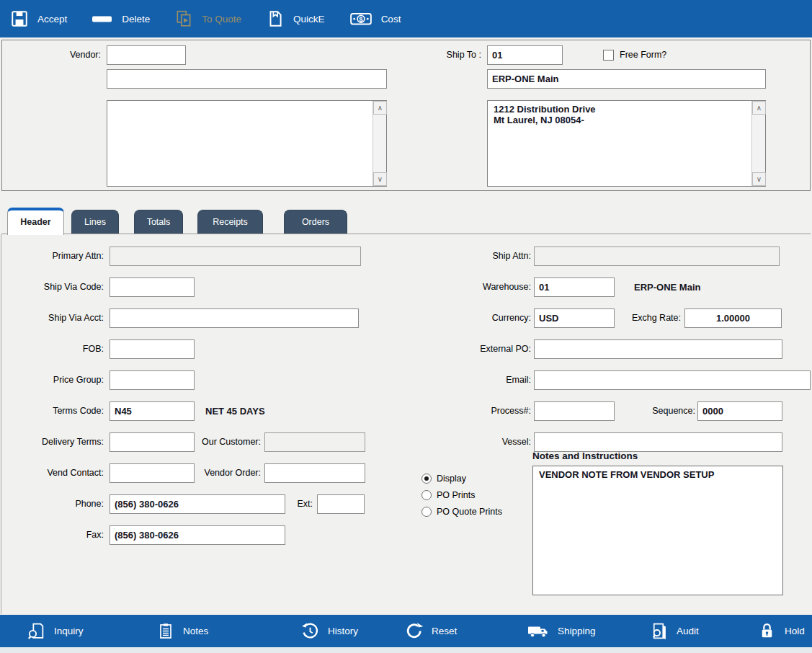 The image size is (812, 653). Describe the element at coordinates (52, 411) in the screenshot. I see `terms-code-label: Terms Code:` at that location.